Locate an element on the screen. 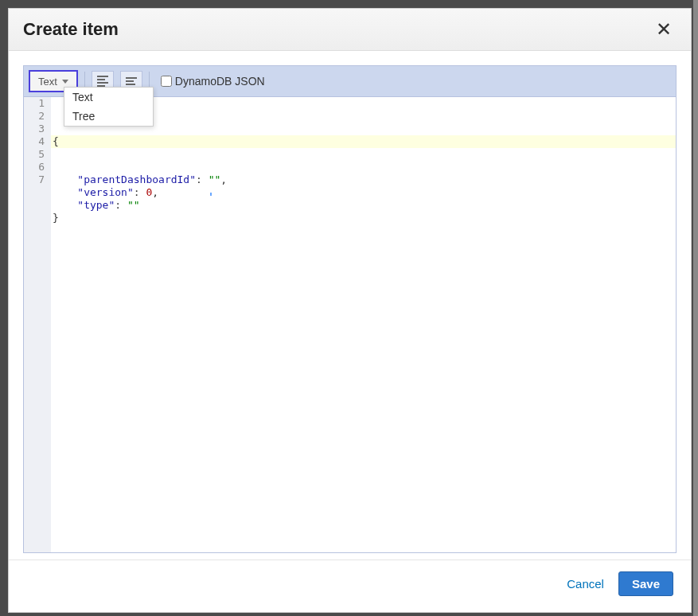  cancel-button: Cancel is located at coordinates (586, 584).